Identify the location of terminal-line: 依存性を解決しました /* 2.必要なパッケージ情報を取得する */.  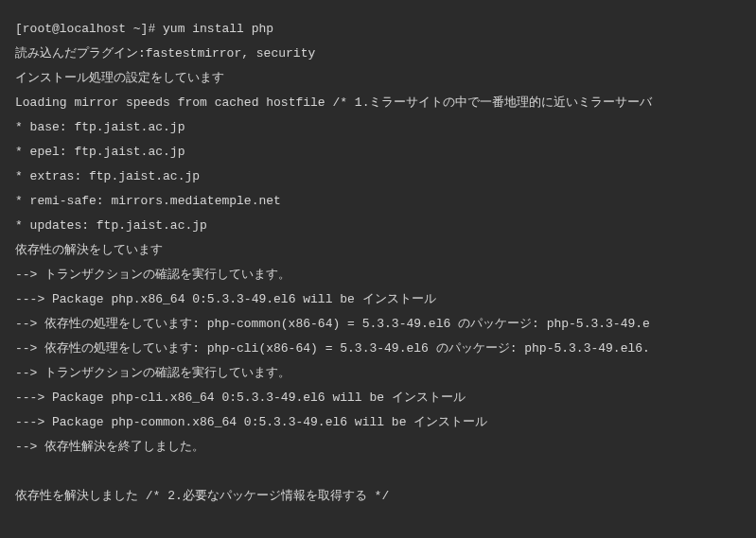
(378, 496).